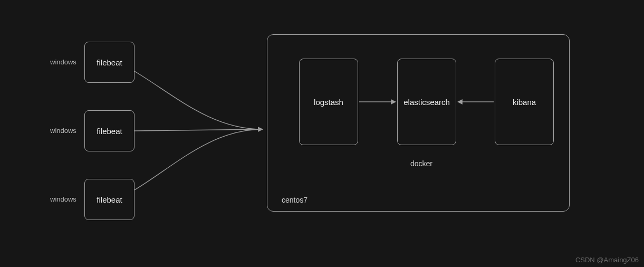  I want to click on docker-label: docker, so click(421, 164).